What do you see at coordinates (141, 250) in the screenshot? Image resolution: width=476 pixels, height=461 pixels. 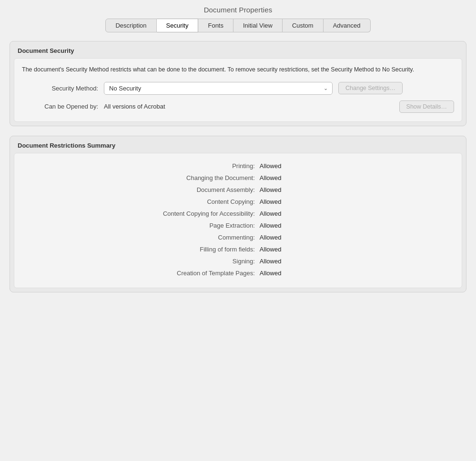 I see `restriction-label-7: Filling of form fields:` at bounding box center [141, 250].